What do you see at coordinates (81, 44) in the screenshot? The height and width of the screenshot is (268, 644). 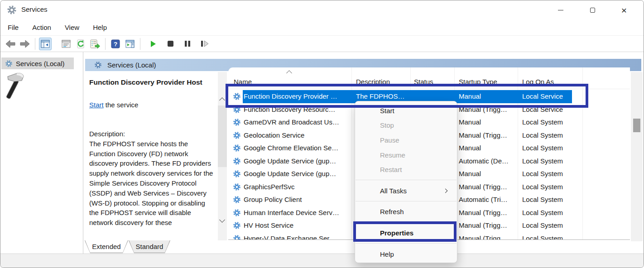 I see `refresh-icon` at bounding box center [81, 44].